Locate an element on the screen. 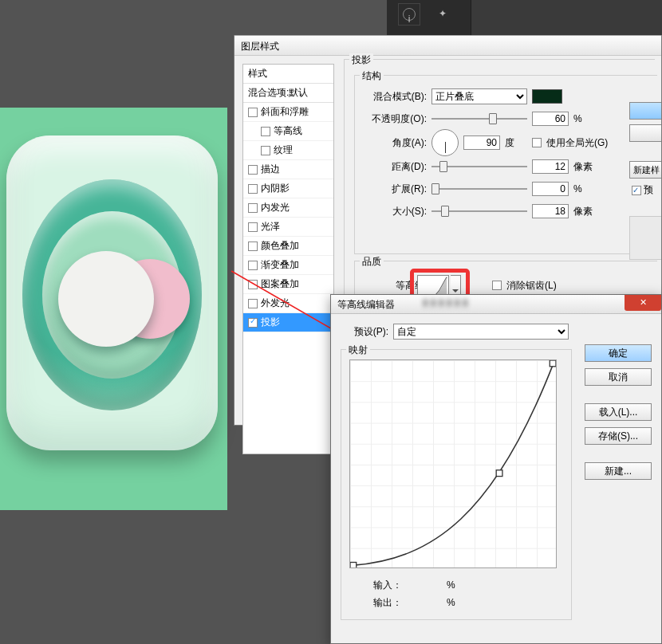 The image size is (662, 644). shadow-color-swatch is located at coordinates (547, 96).